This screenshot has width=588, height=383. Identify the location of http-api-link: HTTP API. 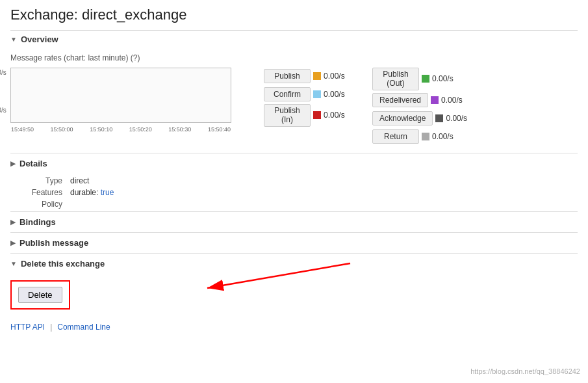
(27, 327).